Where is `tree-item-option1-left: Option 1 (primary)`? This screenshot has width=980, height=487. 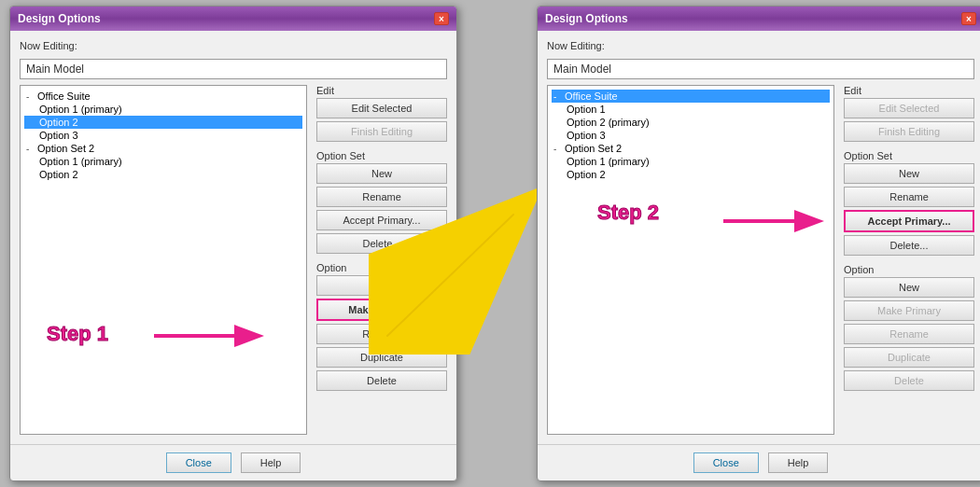
tree-item-option1-left: Option 1 (primary) is located at coordinates (163, 109).